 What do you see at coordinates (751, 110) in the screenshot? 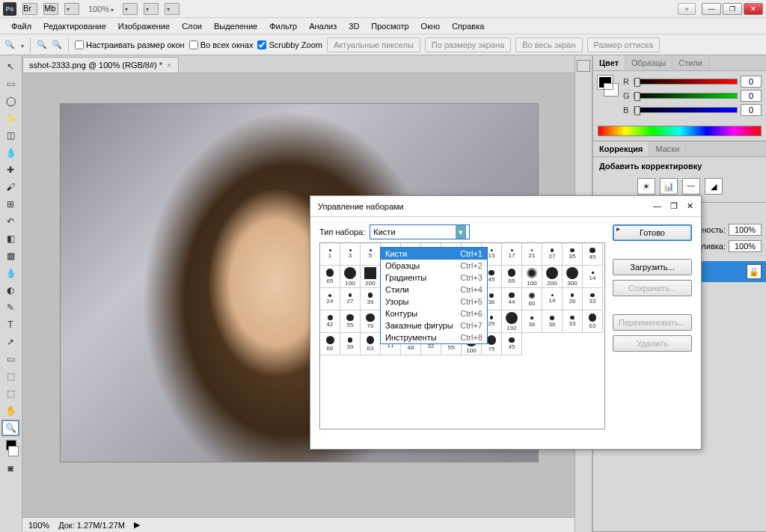
I see `b-value: 0` at bounding box center [751, 110].